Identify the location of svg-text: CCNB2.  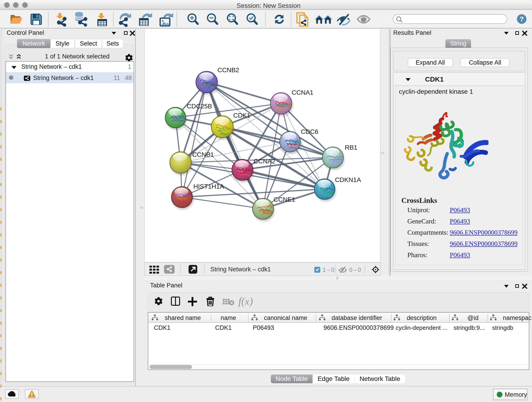
(228, 70).